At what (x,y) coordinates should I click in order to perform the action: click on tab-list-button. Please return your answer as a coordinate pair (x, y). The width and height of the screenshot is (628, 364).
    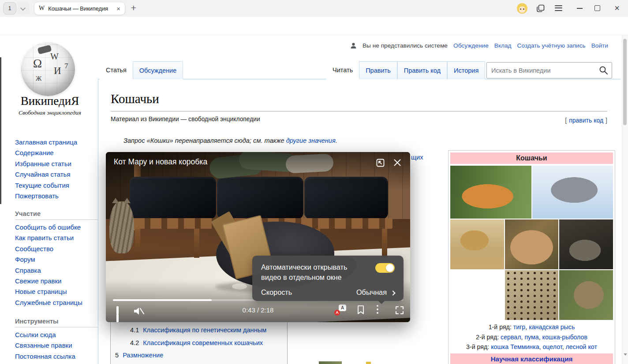
    Looking at the image, I should click on (23, 8).